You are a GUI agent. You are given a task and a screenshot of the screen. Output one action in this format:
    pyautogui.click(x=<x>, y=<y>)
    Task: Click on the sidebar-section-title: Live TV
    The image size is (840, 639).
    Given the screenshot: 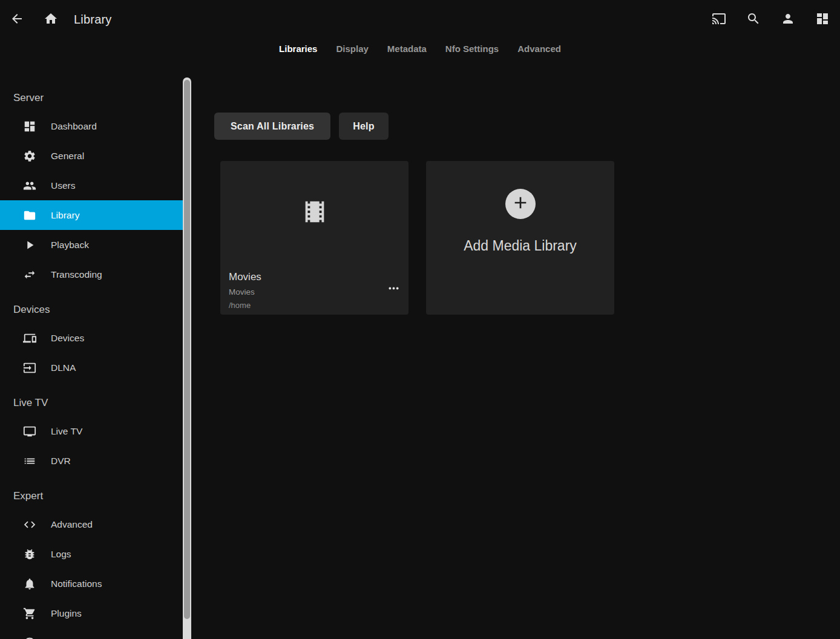 What is the action you would take?
    pyautogui.click(x=92, y=403)
    